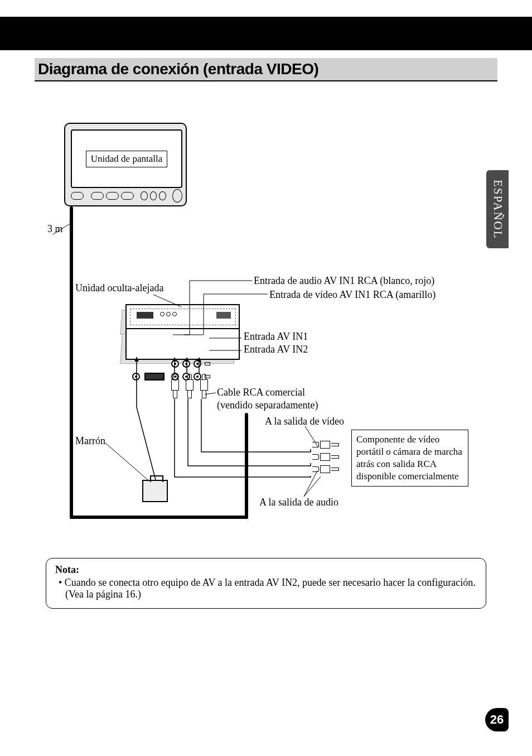 This screenshot has height=756, width=532. I want to click on main-cable-horizontal-bottom, so click(159, 517).